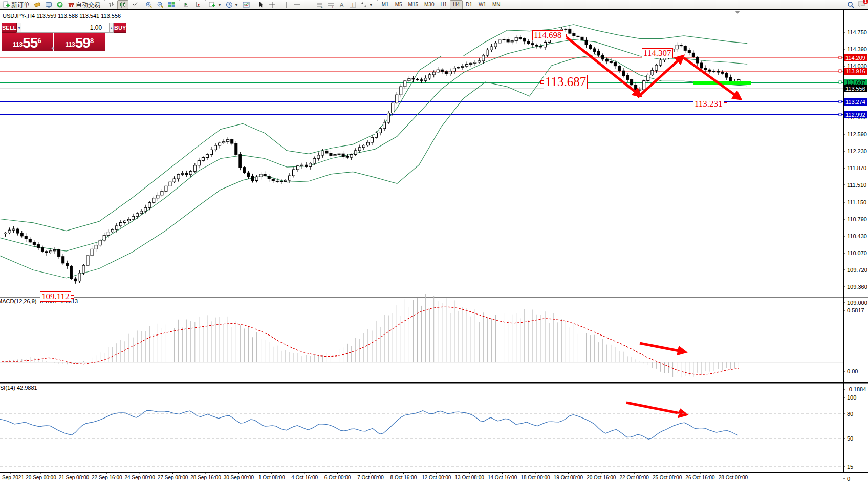  Describe the element at coordinates (70, 45) in the screenshot. I see `buy-price-prefix: 113` at that location.